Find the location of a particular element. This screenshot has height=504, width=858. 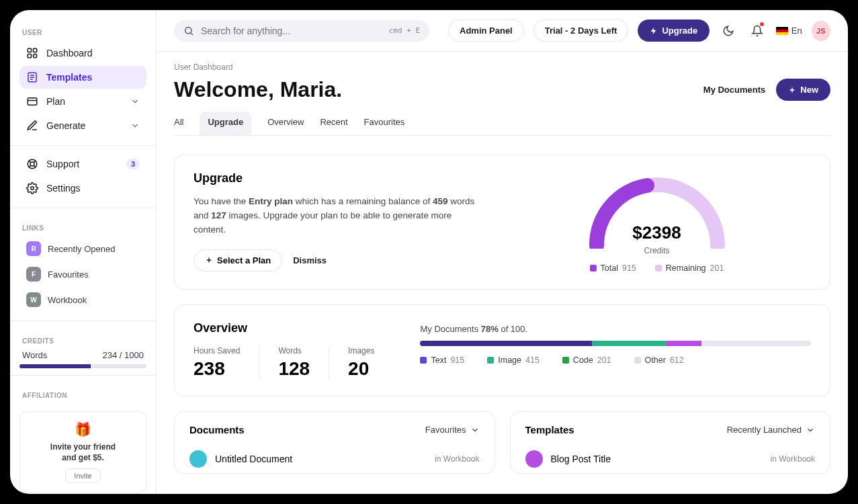

document-title: Untitled Document is located at coordinates (254, 459).